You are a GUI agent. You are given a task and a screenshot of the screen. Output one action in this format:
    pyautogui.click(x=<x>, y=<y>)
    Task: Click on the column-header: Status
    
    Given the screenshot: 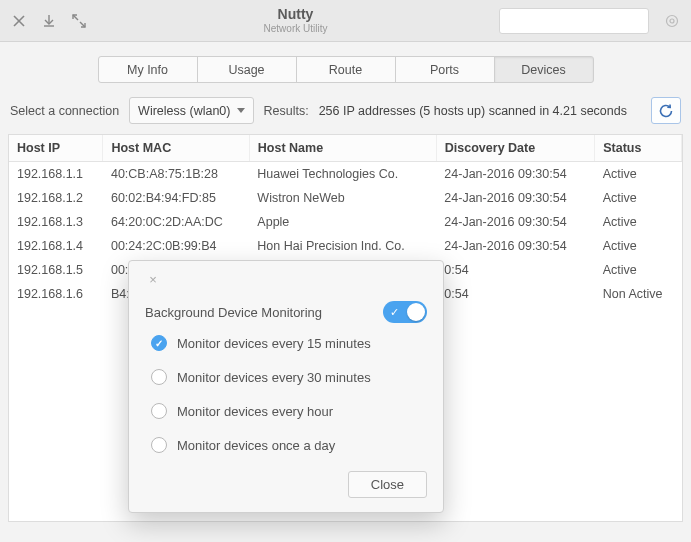 What is the action you would take?
    pyautogui.click(x=638, y=148)
    